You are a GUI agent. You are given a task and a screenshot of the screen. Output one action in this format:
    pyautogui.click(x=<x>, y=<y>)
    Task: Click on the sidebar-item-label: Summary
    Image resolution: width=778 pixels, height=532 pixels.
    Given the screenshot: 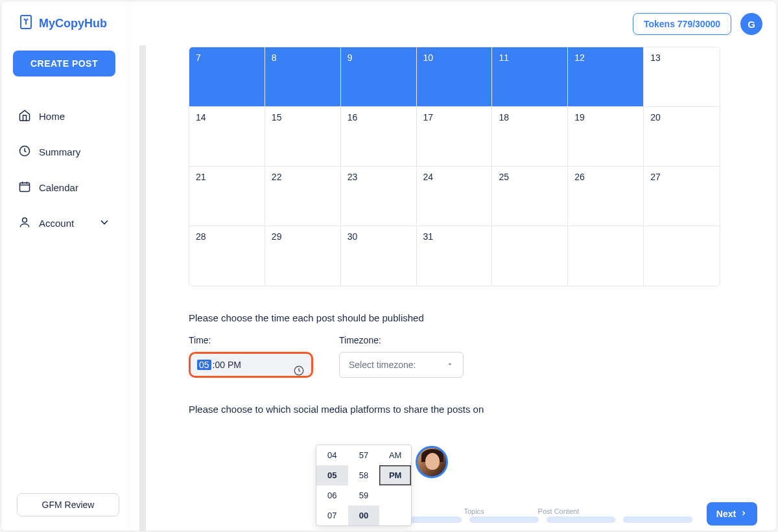 What is the action you would take?
    pyautogui.click(x=60, y=152)
    